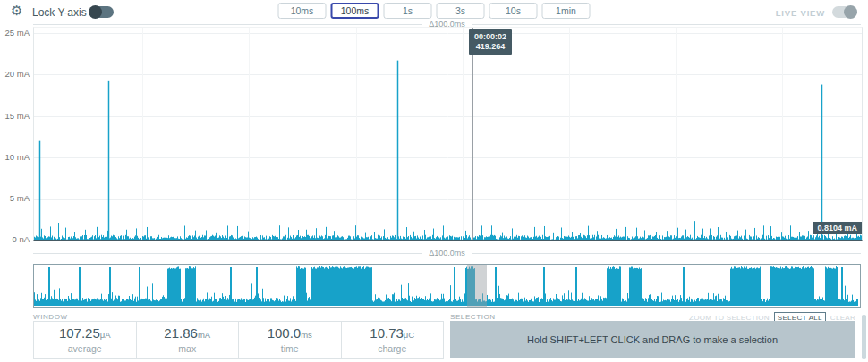 The image size is (868, 362). I want to click on lock-y-axis-label: Lock Y-axis, so click(59, 13).